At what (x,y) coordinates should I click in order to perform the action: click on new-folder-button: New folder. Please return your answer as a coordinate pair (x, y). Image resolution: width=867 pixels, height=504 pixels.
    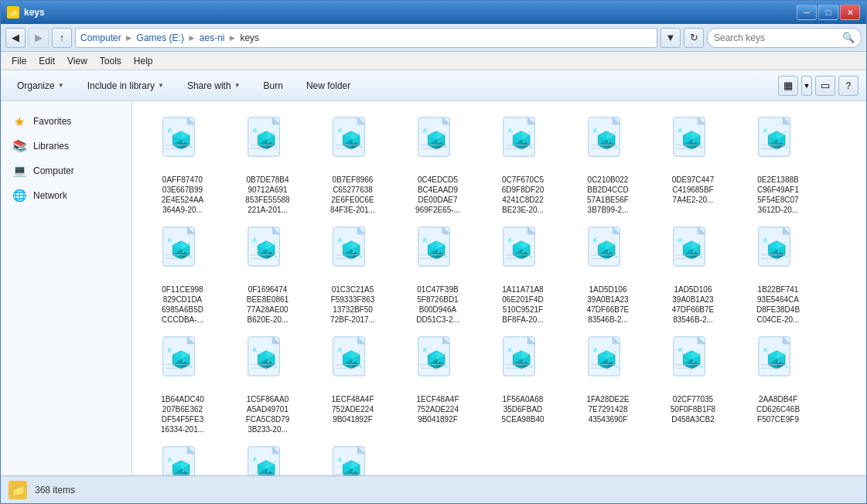
    Looking at the image, I should click on (328, 86).